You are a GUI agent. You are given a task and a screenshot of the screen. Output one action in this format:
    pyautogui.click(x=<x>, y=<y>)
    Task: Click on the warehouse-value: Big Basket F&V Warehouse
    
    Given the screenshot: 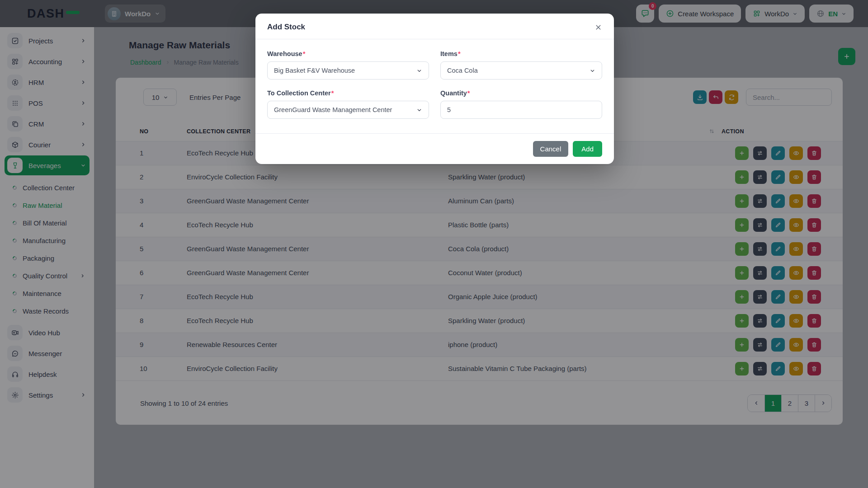 What is the action you would take?
    pyautogui.click(x=315, y=70)
    